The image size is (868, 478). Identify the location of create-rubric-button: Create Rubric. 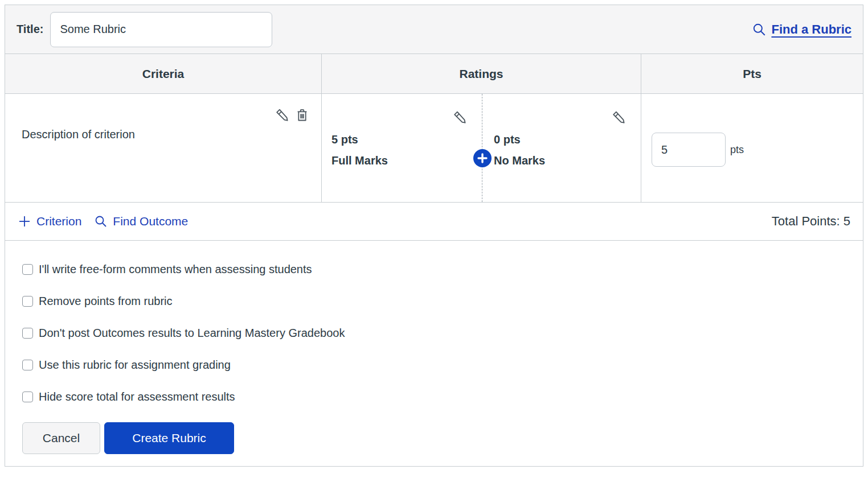
(169, 438).